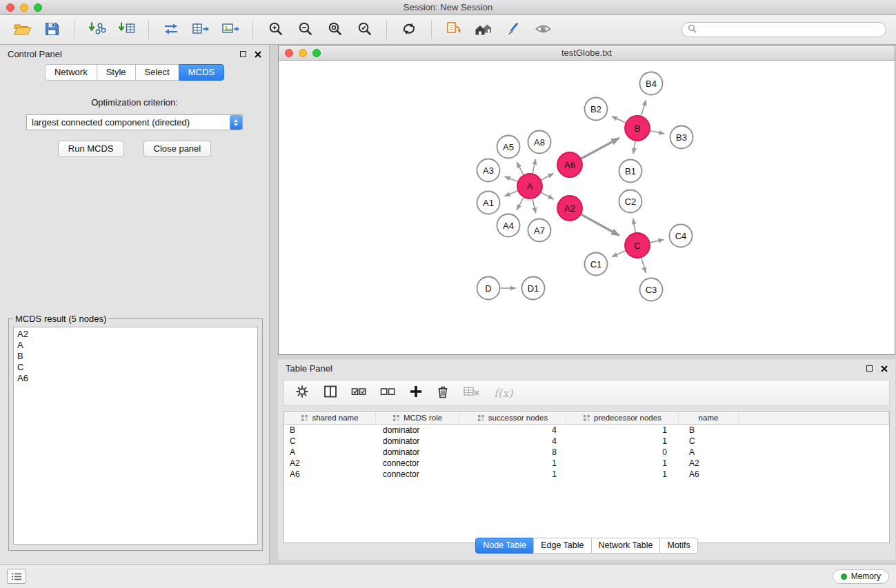 Image resolution: width=896 pixels, height=588 pixels. What do you see at coordinates (418, 418) in the screenshot?
I see `column-header-mcds-role: MCDS role` at bounding box center [418, 418].